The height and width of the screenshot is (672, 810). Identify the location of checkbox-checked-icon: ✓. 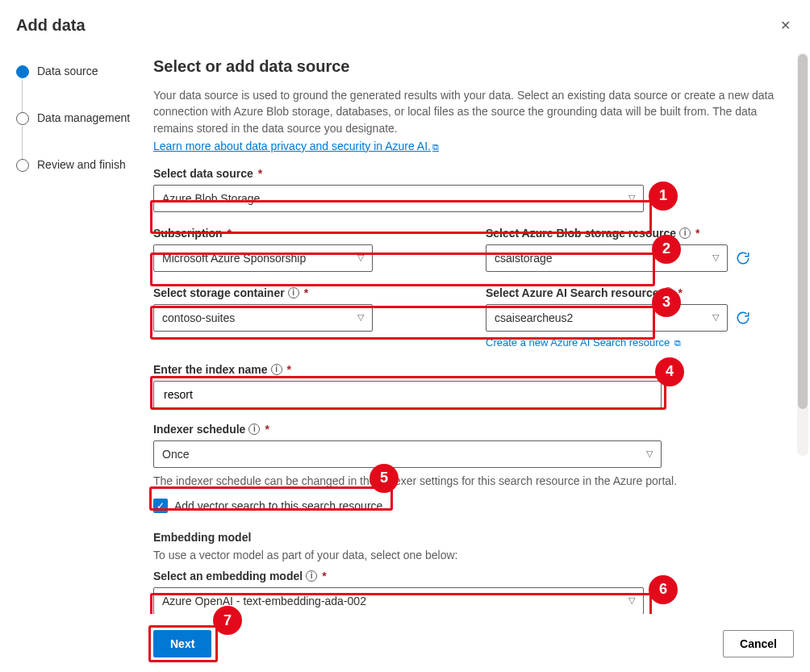
(161, 506).